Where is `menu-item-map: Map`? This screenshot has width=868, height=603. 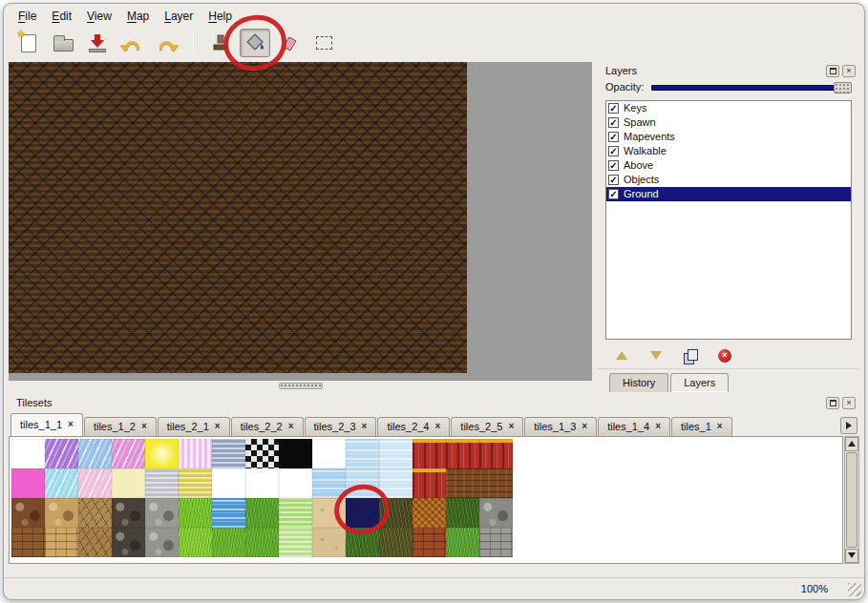
menu-item-map: Map is located at coordinates (138, 16).